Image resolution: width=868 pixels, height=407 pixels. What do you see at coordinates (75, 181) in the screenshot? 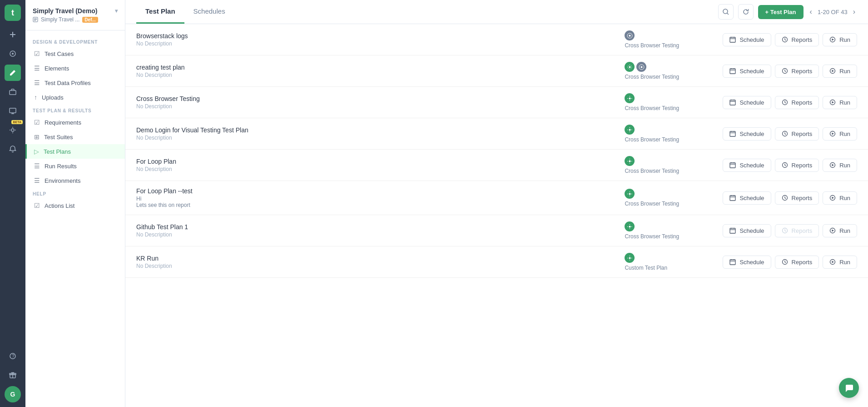
I see `sidebar-item-environments: ☰ Environments` at bounding box center [75, 181].